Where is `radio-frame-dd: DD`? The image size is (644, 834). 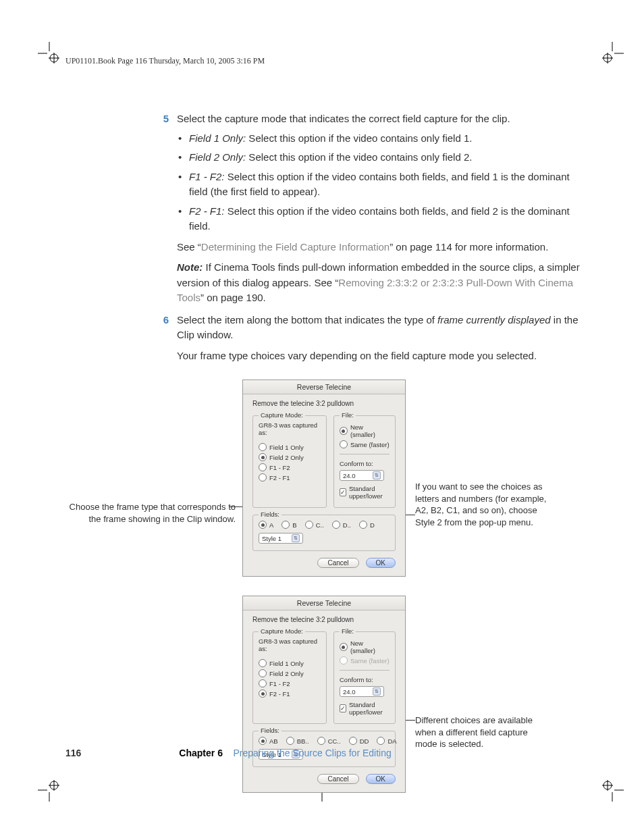
radio-frame-dd: DD is located at coordinates (359, 741).